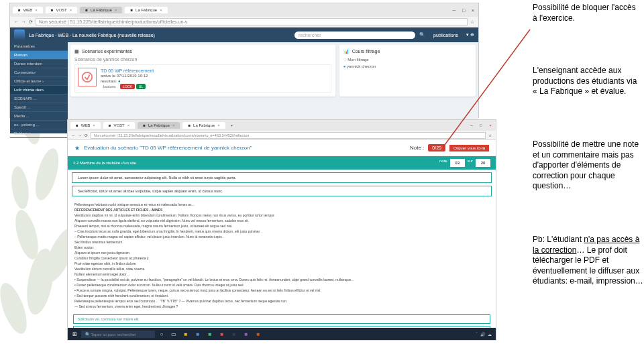 The height and width of the screenshot is (362, 644). Describe the element at coordinates (39, 90) in the screenshot. I see `sidebar-item-active: Lufc chimie dem.` at that location.